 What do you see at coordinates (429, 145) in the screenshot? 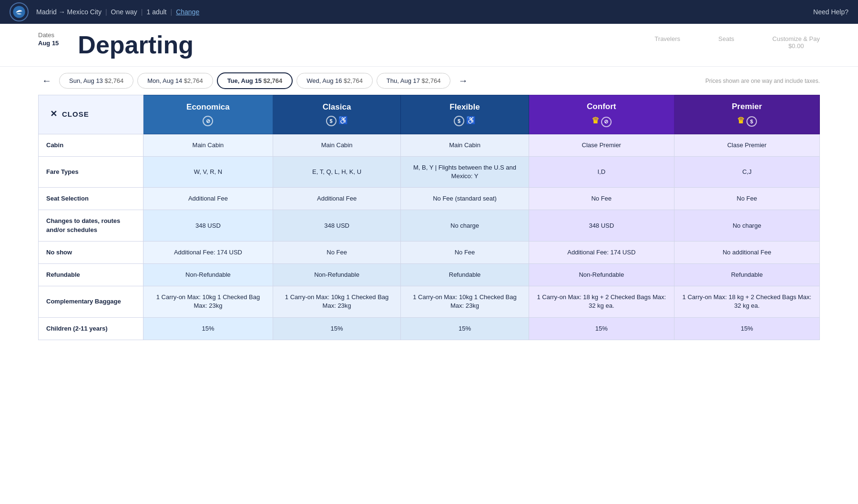
I see `table-row: CabinMain CabinMain CabinMain CabinClase…` at bounding box center [429, 145].